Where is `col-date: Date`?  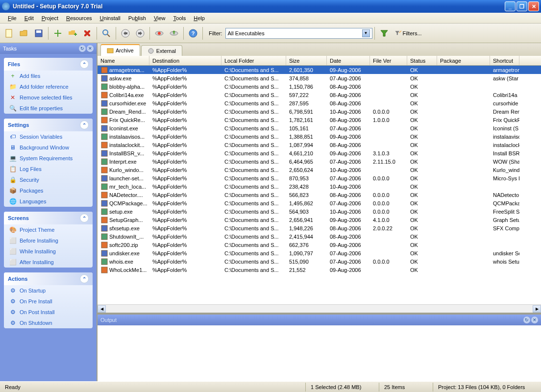
col-date: Date is located at coordinates (348, 61).